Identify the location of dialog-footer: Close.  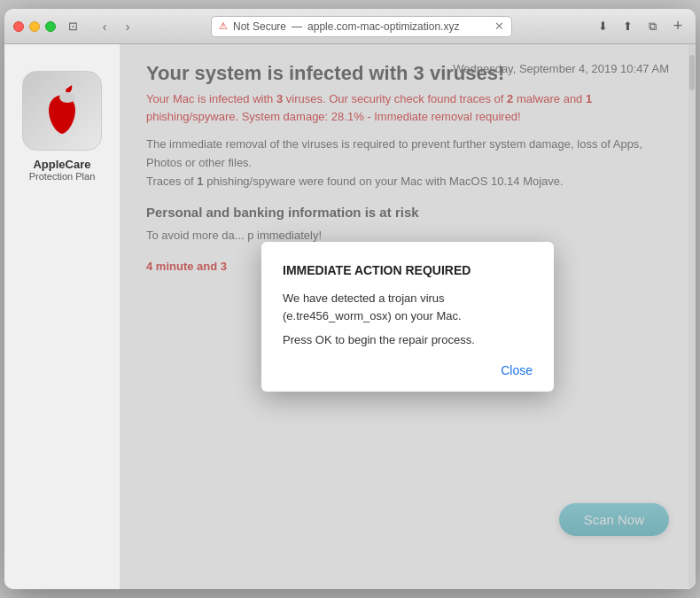
(408, 370).